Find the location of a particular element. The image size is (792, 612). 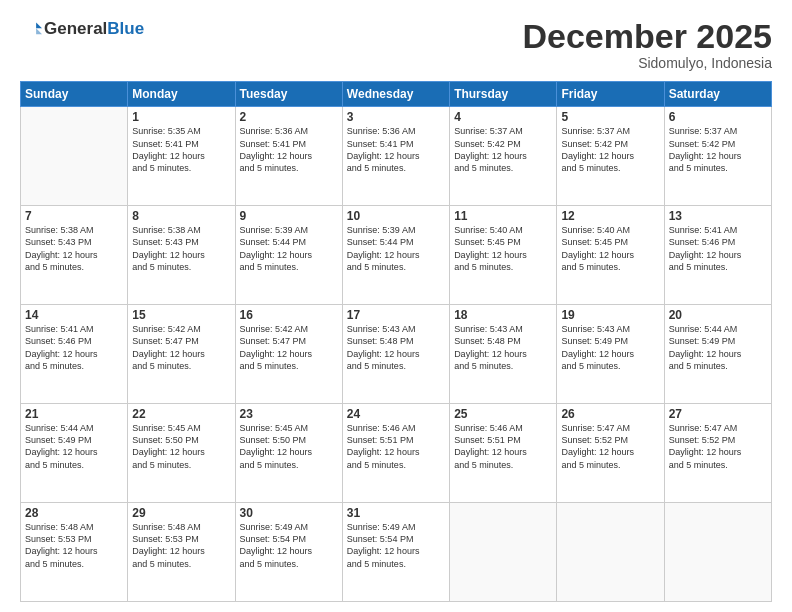

calendar-cell: 2Sunrise: 5:36 AM Sunset: 5:41 PM Daylig… is located at coordinates (288, 156).